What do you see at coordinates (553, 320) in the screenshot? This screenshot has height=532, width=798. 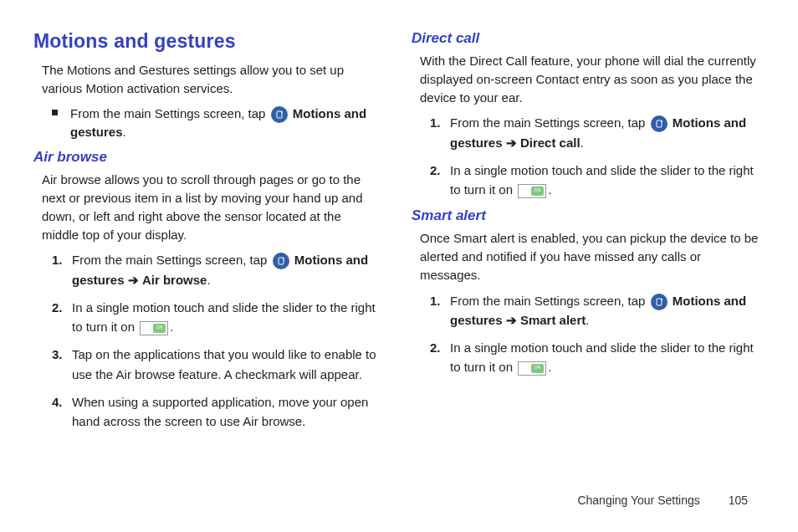 I see `bold-label: Smart alert` at bounding box center [553, 320].